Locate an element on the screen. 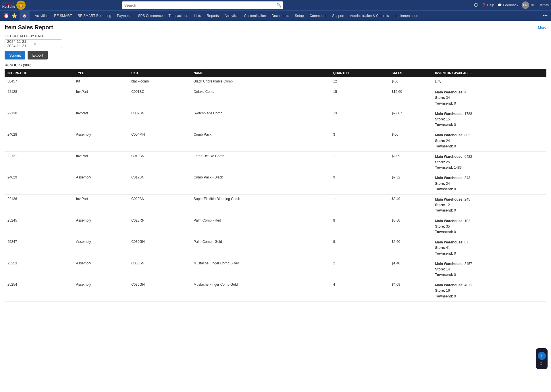 This screenshot has width=551, height=392. nav-item-activities: Activities is located at coordinates (41, 16).